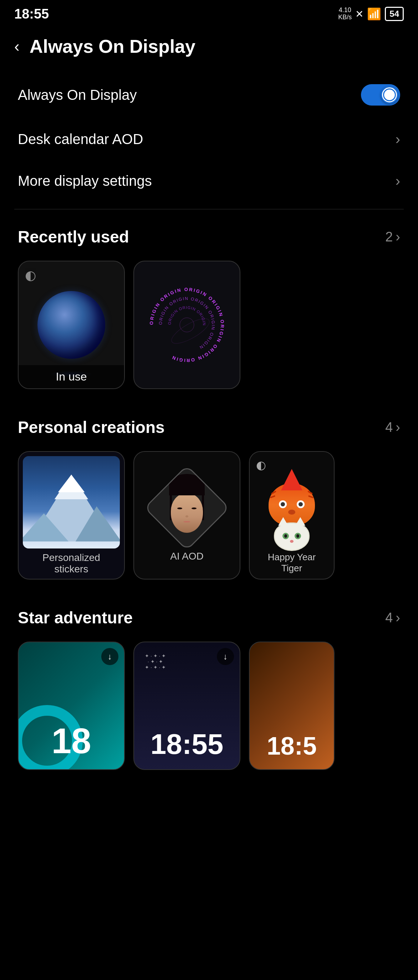  I want to click on toggle-thumb-inner, so click(389, 95).